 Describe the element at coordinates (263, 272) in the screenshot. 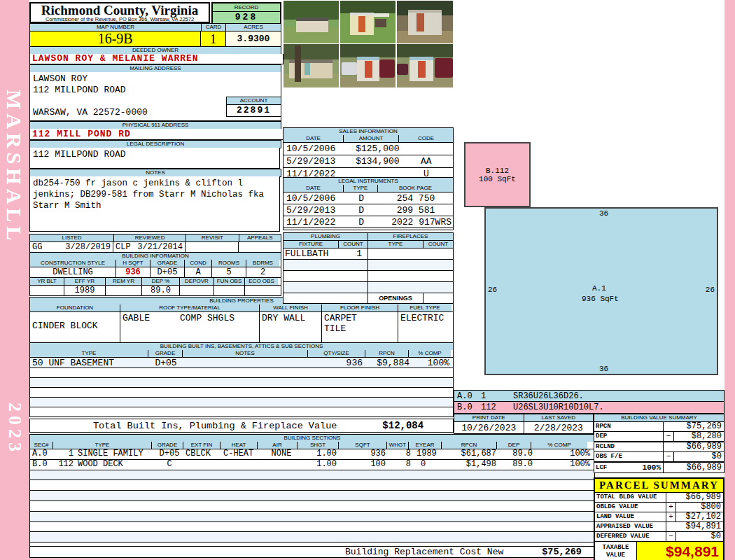

I see `bedrooms: 2` at that location.